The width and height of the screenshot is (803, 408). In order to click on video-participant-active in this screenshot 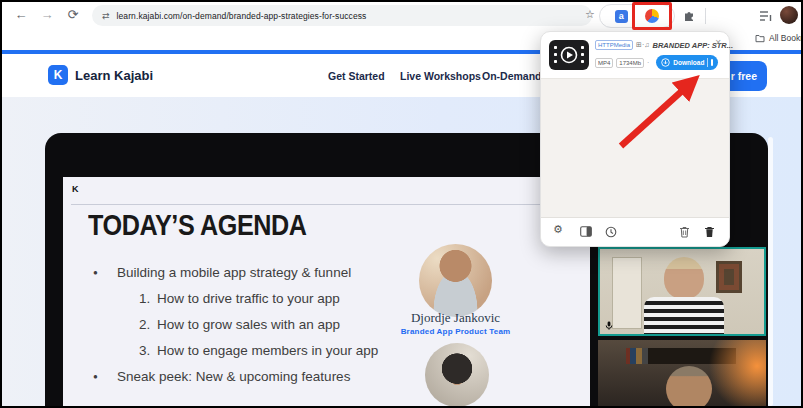, I will do `click(682, 292)`.